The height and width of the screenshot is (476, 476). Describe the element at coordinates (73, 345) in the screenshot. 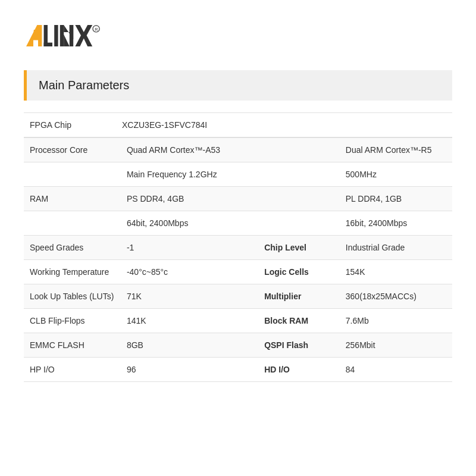

I see `row-label-8: EMMC FLASH` at that location.